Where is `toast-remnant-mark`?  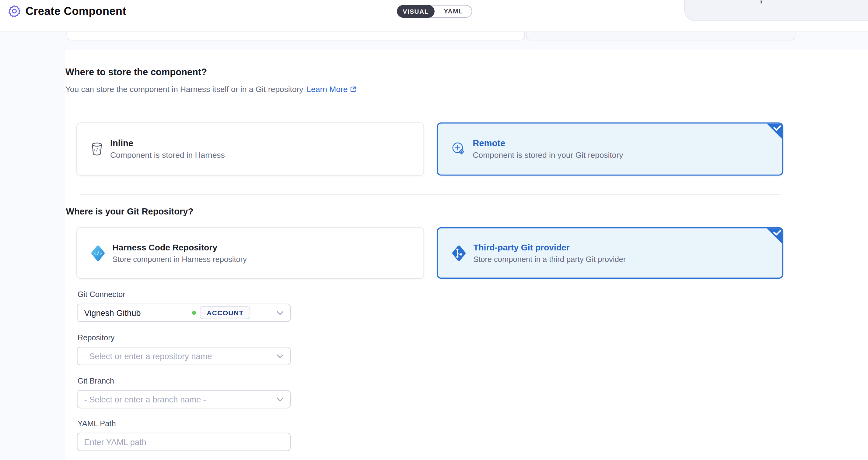 toast-remnant-mark is located at coordinates (761, 2).